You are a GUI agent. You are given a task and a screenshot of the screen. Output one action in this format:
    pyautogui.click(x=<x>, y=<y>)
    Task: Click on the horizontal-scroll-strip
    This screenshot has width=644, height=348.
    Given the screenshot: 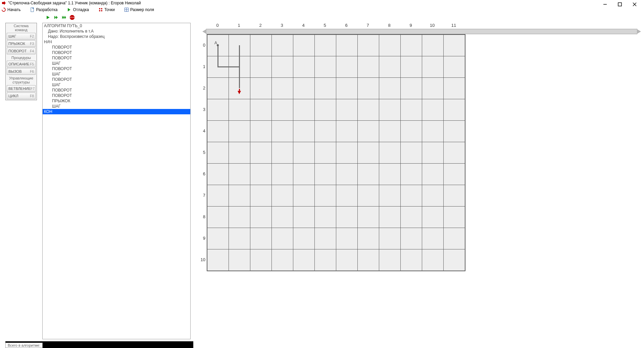 What is the action you would take?
    pyautogui.click(x=422, y=32)
    